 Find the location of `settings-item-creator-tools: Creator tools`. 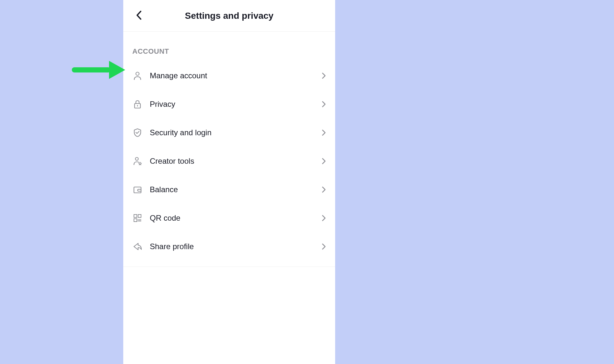

settings-item-creator-tools: Creator tools is located at coordinates (229, 161).